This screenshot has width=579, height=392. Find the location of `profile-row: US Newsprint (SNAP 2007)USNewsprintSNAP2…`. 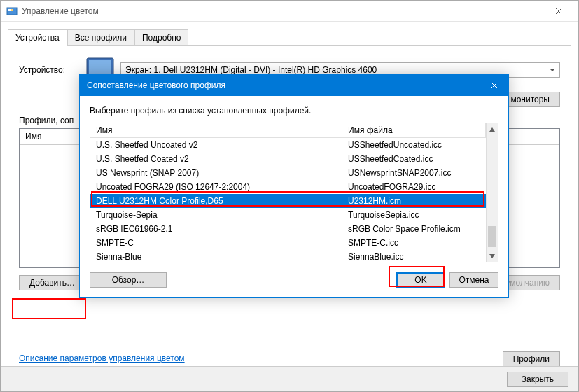

profile-row: US Newsprint (SNAP 2007)USNewsprintSNAP2… is located at coordinates (288, 173).